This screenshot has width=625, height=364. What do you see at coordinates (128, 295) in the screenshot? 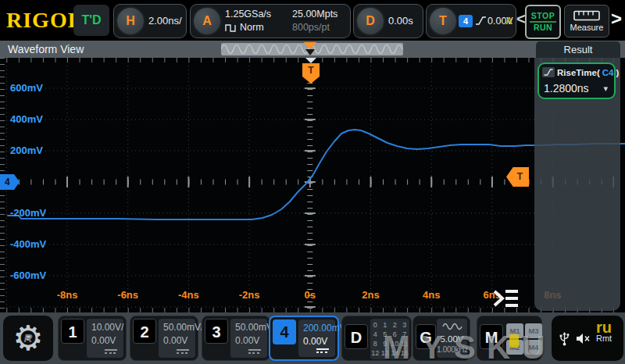
I see `t-label-neg6ns: -6ns` at bounding box center [128, 295].